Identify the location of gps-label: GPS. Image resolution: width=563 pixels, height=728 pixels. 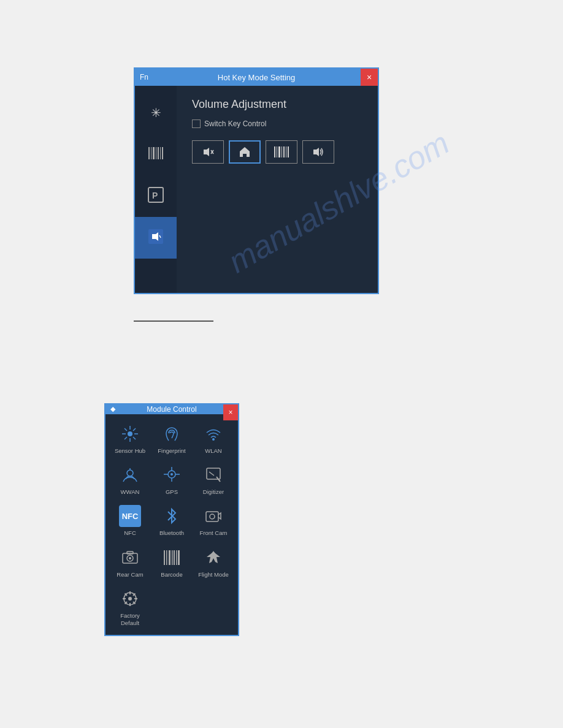
(172, 491).